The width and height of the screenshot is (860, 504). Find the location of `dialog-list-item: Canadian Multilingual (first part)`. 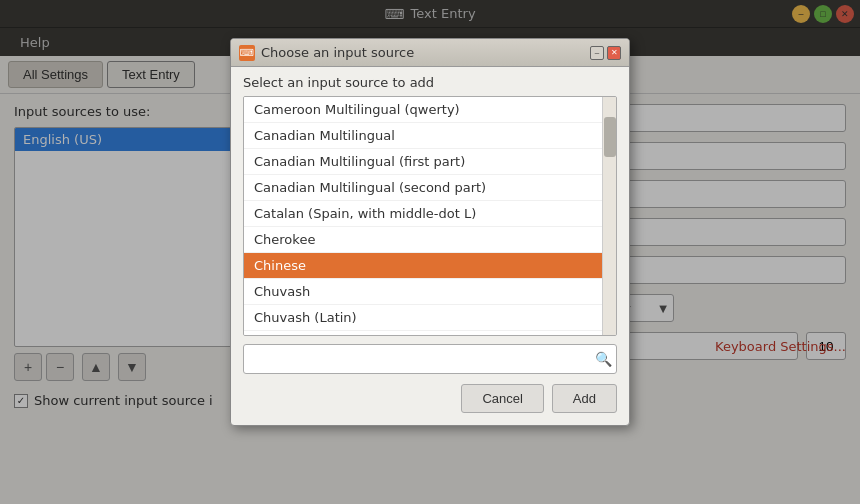

dialog-list-item: Canadian Multilingual (first part) is located at coordinates (430, 162).